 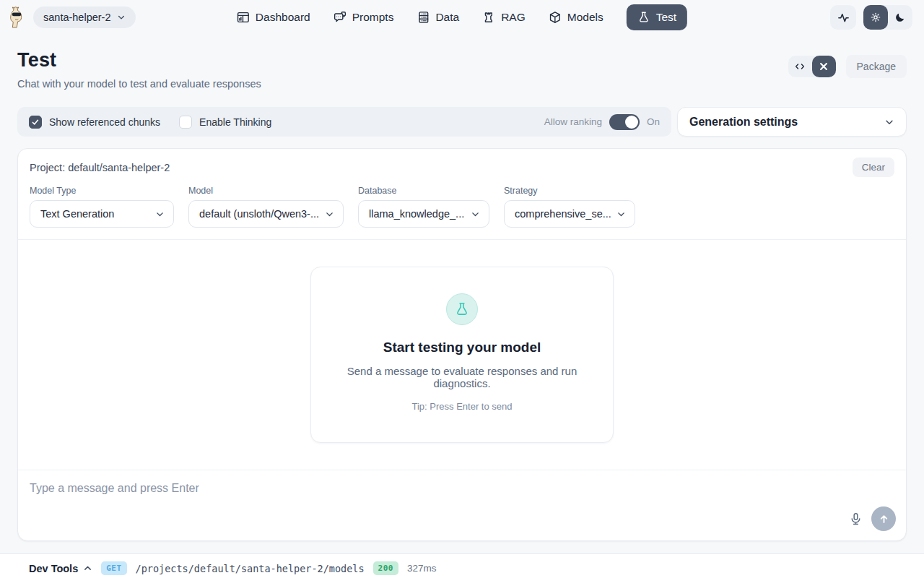 I want to click on field-label: Database, so click(x=424, y=191).